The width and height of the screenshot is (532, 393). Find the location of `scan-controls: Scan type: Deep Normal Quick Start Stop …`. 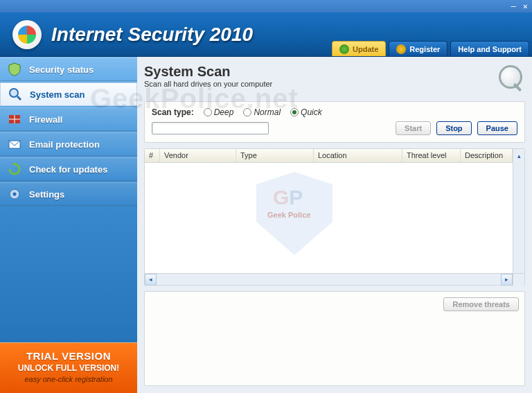

scan-controls: Scan type: Deep Normal Quick Start Stop … is located at coordinates (335, 122).